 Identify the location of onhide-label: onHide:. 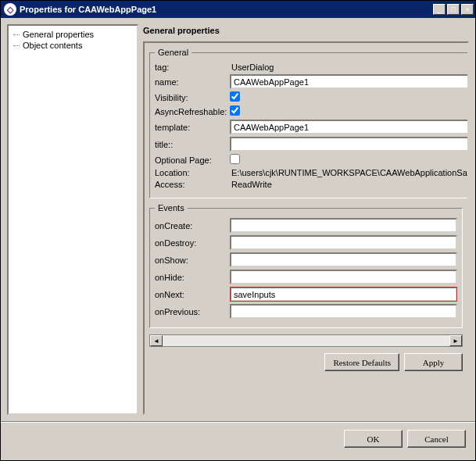
(192, 277).